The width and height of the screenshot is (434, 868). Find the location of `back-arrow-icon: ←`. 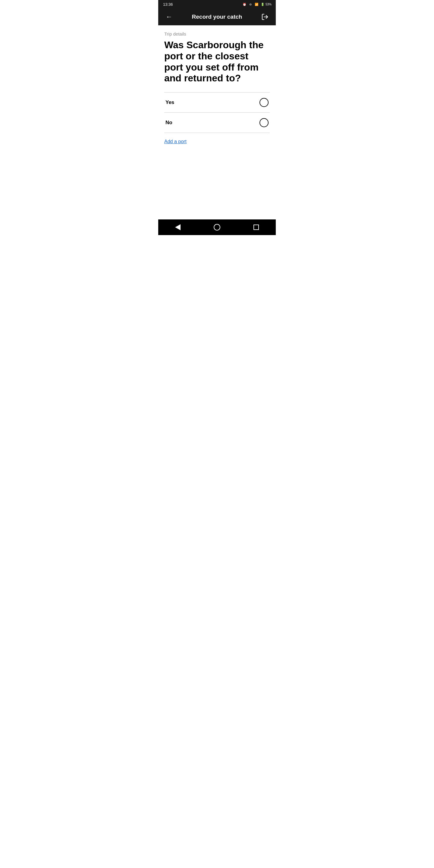

back-arrow-icon: ← is located at coordinates (169, 17).